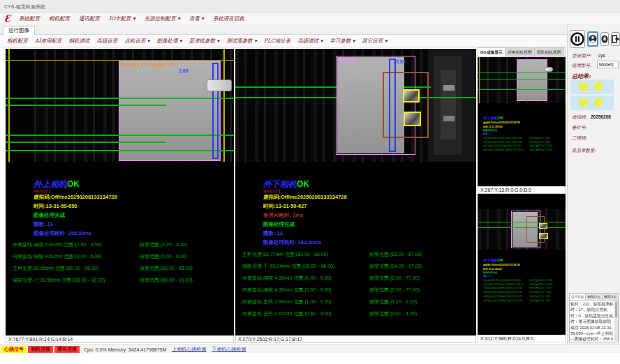 This screenshot has width=620, height=364. What do you see at coordinates (310, 41) in the screenshot?
I see `tool-advanced-debug: 高级调试 ▾` at bounding box center [310, 41].